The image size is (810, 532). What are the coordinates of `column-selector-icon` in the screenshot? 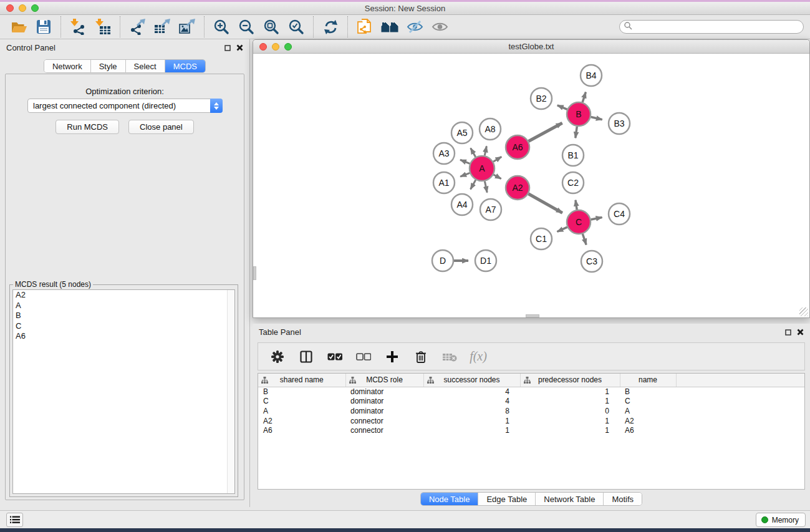 It's located at (306, 357).